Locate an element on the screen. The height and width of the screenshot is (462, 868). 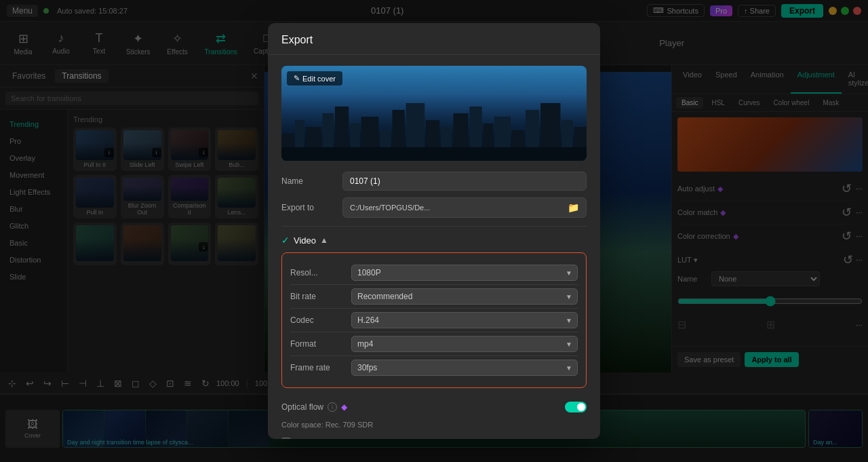
optical-flow-text: Optical flow is located at coordinates (302, 407).